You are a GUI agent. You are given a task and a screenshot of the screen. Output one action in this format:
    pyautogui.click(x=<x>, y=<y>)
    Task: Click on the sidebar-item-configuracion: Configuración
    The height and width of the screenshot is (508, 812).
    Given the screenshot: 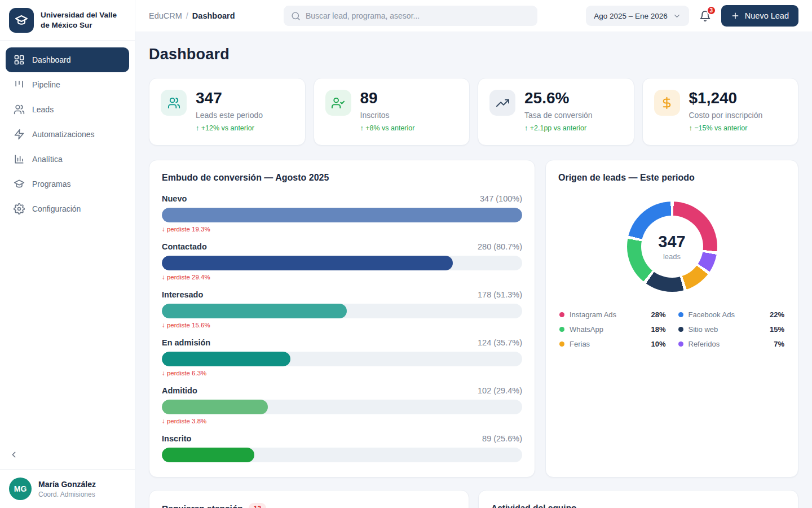 What is the action you would take?
    pyautogui.click(x=68, y=209)
    